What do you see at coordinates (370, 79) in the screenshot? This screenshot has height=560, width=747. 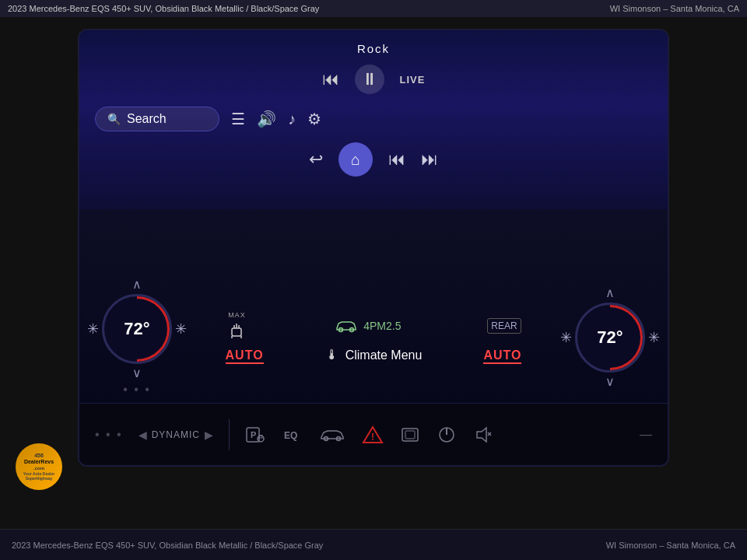 I see `pause-button: ⏸` at bounding box center [370, 79].